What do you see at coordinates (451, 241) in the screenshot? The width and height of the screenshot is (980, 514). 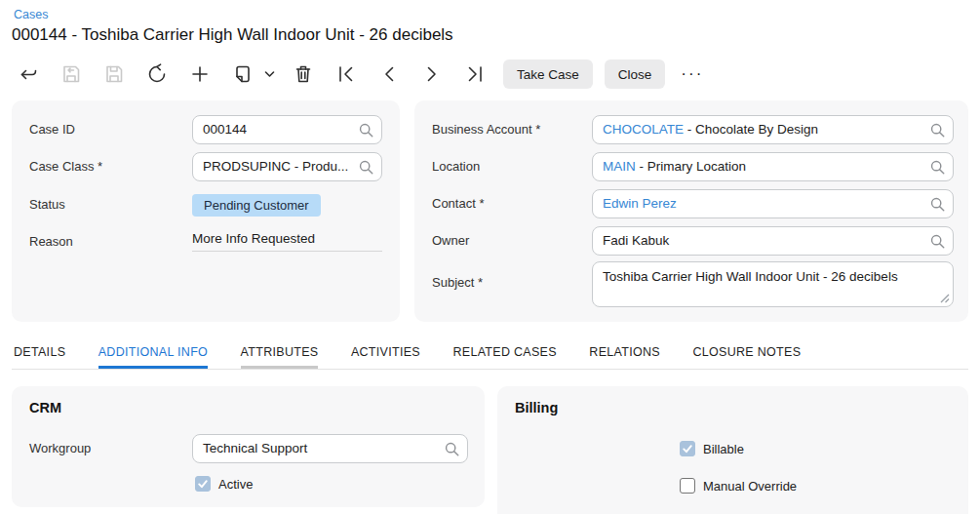 I see `owner-label: Owner` at bounding box center [451, 241].